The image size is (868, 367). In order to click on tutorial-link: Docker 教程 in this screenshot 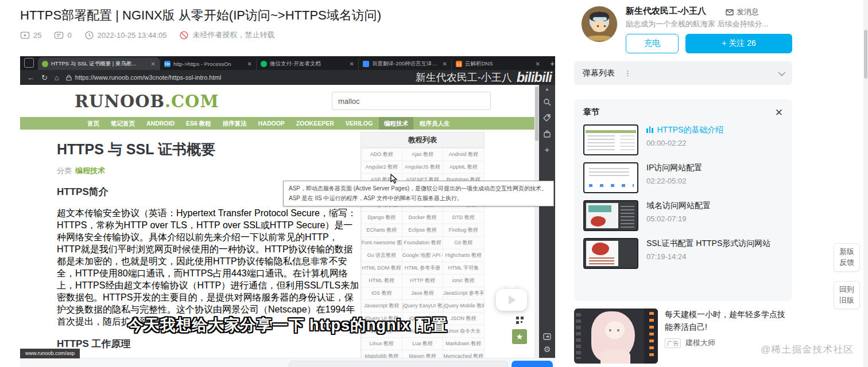, I will do `click(423, 218)`.